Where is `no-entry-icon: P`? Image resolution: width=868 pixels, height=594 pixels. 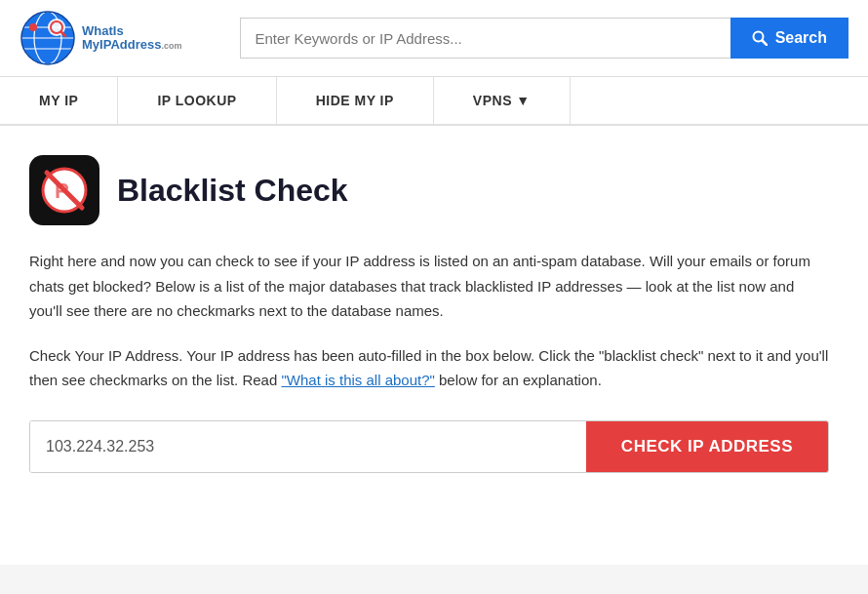
no-entry-icon: P is located at coordinates (64, 190).